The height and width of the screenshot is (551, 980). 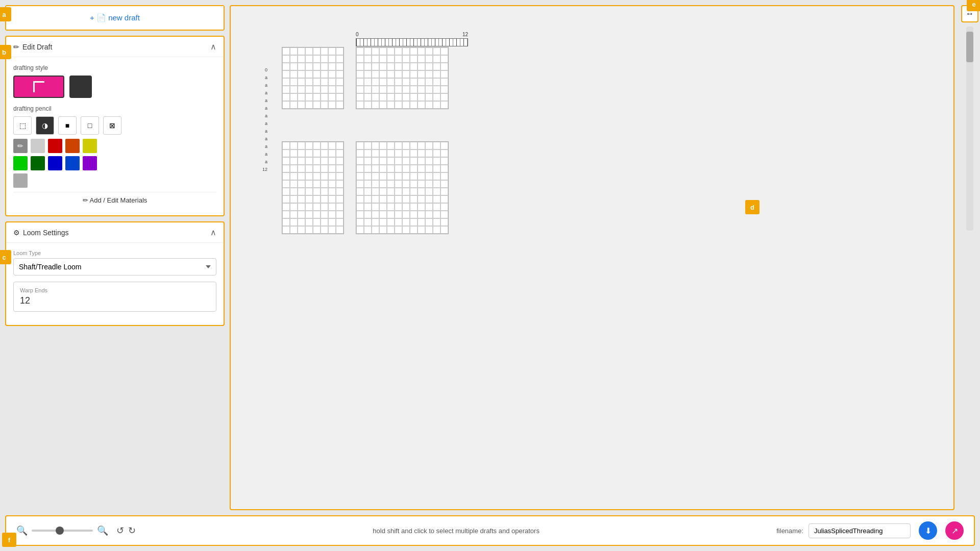 What do you see at coordinates (115, 18) in the screenshot?
I see `new-draft-button: + 📄 new draft` at bounding box center [115, 18].